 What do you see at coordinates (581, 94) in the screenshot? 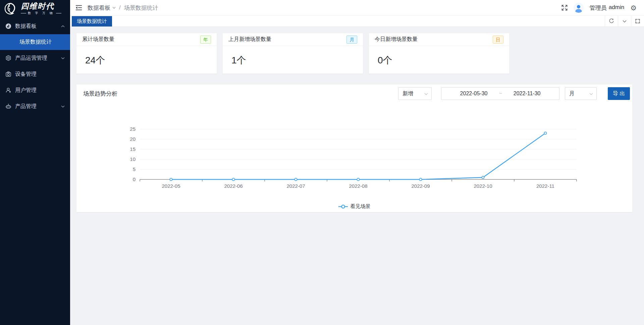
I see `granularity-select: 月` at bounding box center [581, 94].